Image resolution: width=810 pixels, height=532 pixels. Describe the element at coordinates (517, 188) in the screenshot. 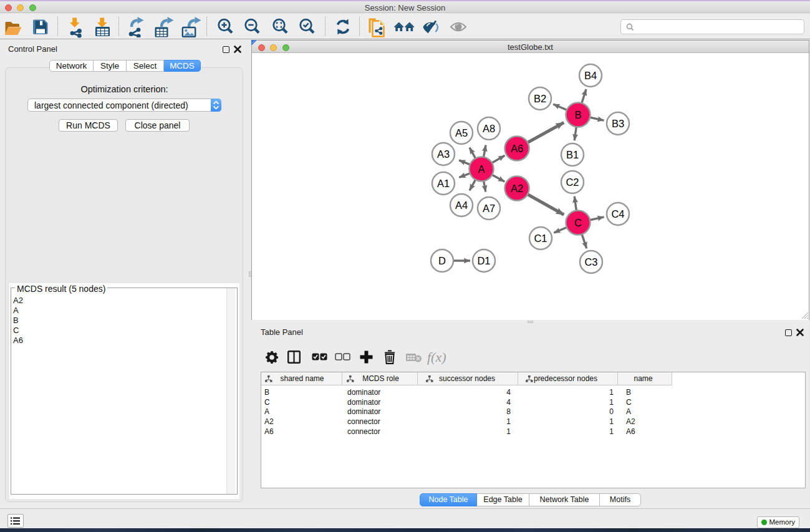

I see `svg-text: A2` at that location.